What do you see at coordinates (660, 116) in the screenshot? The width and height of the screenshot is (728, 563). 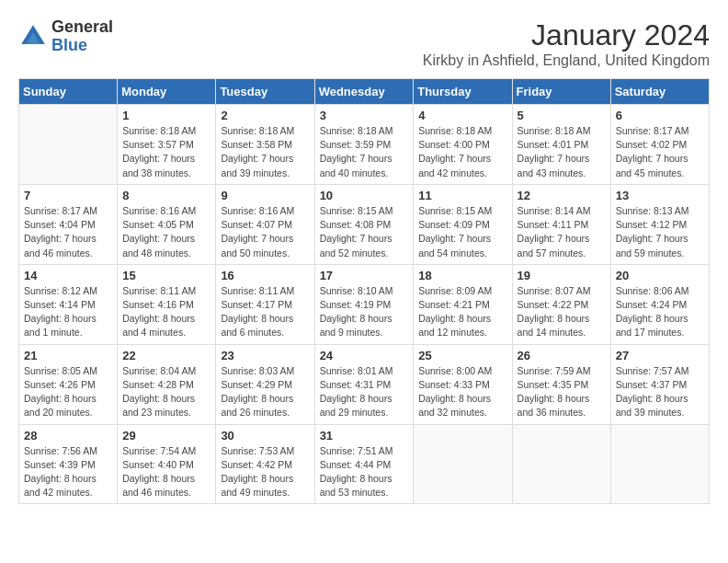 I see `day-number: 6` at bounding box center [660, 116].